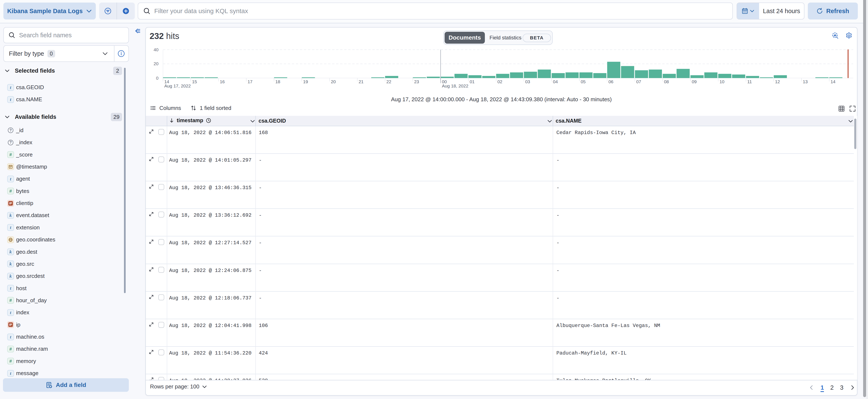 The image size is (868, 399). I want to click on svg-text: 17, so click(250, 81).